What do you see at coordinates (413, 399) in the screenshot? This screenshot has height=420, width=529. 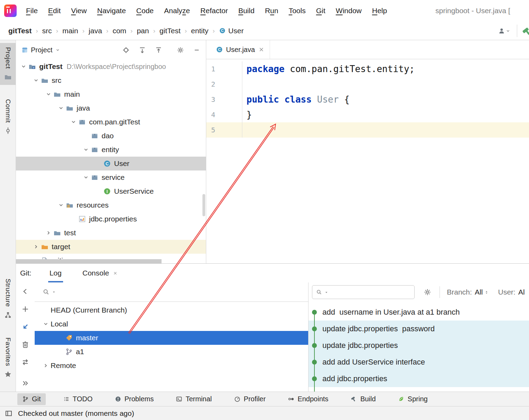 I see `toolwindow-button-spring: Spring` at bounding box center [413, 399].